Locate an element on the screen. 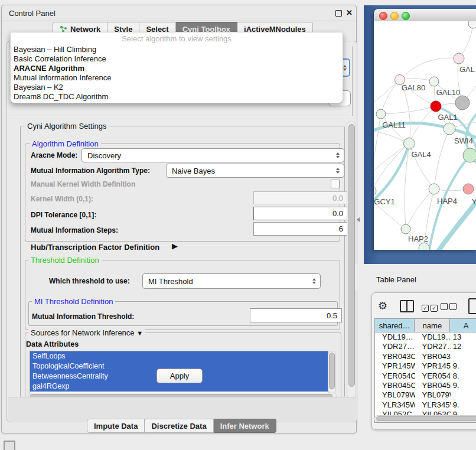  table-row: YBR045CYBR045C9. is located at coordinates (425, 386).